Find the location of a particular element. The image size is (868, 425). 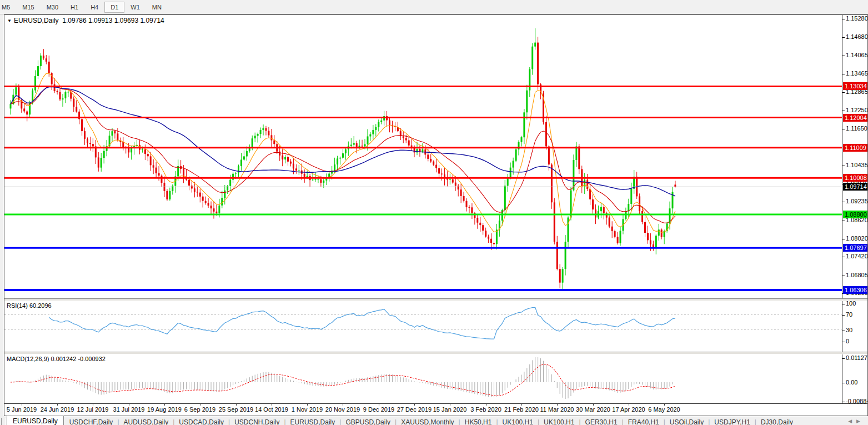

date-axis-label: 6 May 2020 is located at coordinates (664, 409).